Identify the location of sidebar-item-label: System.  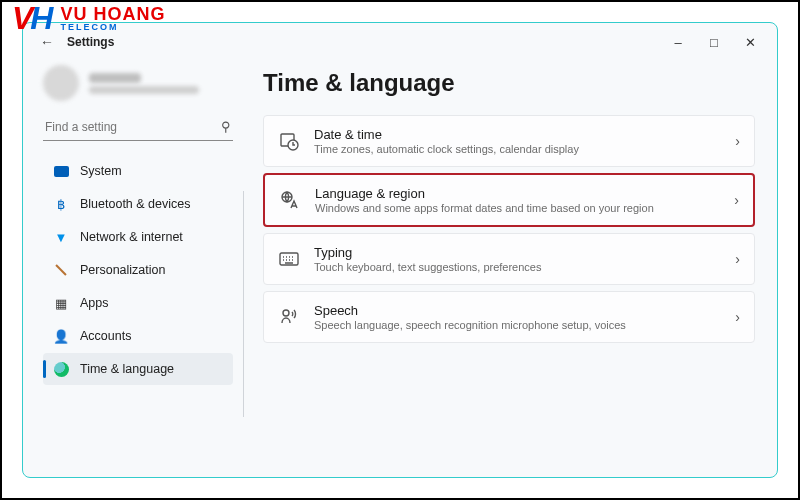
(101, 171).